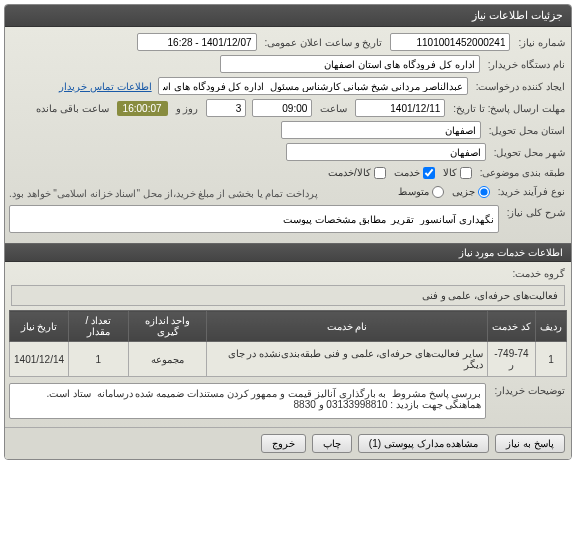  What do you see at coordinates (197, 42) in the screenshot?
I see `announce-date-input` at bounding box center [197, 42].